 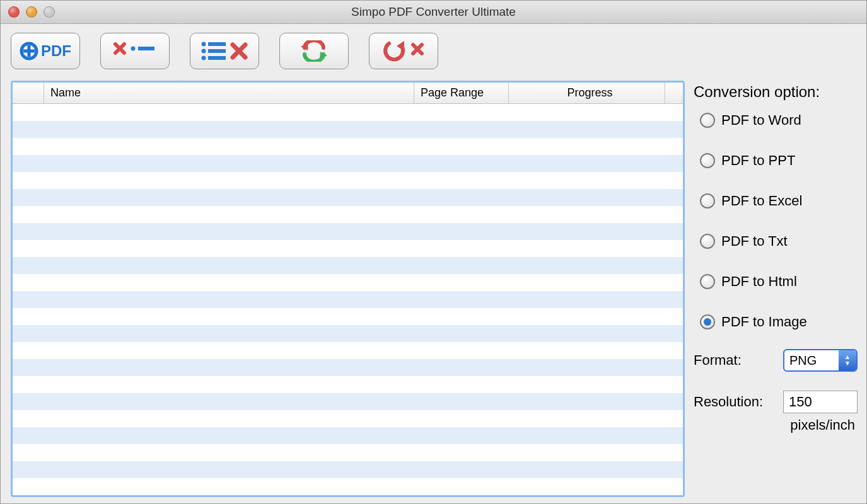 I want to click on cancel-convert-icon, so click(x=404, y=51).